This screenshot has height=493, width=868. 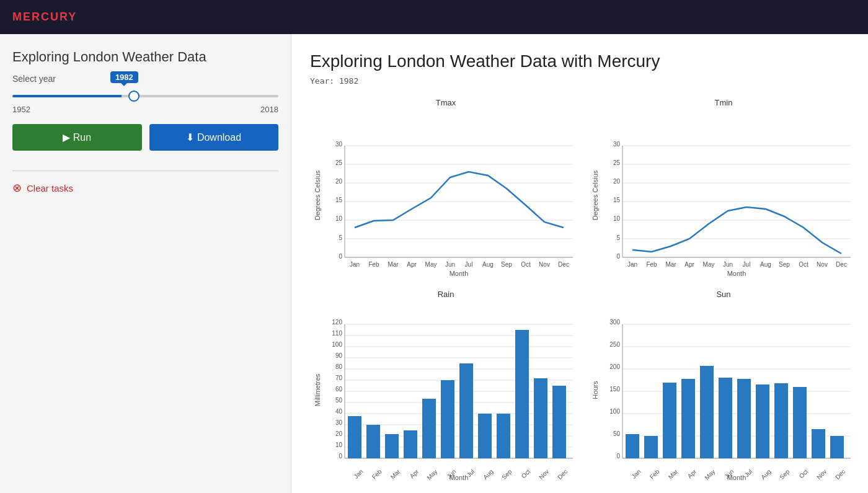 I want to click on chart-sun-title: Sun, so click(x=724, y=294).